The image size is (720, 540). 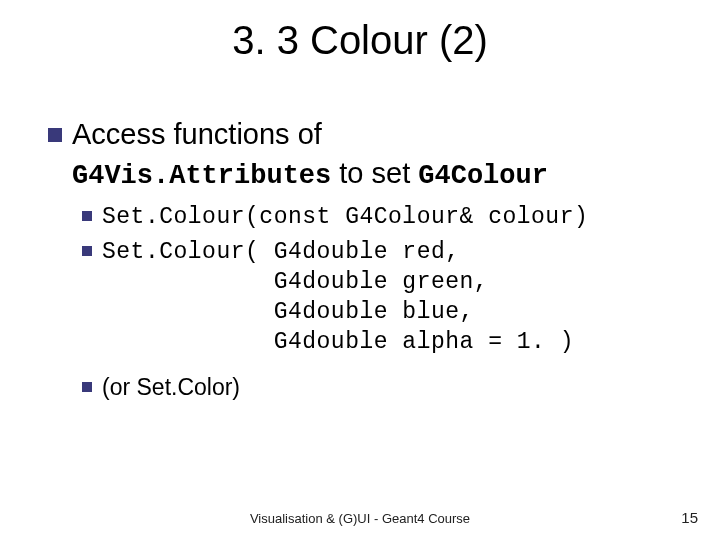 What do you see at coordinates (360, 40) in the screenshot?
I see `slide-title: 3. 3 Colour (2)` at bounding box center [360, 40].